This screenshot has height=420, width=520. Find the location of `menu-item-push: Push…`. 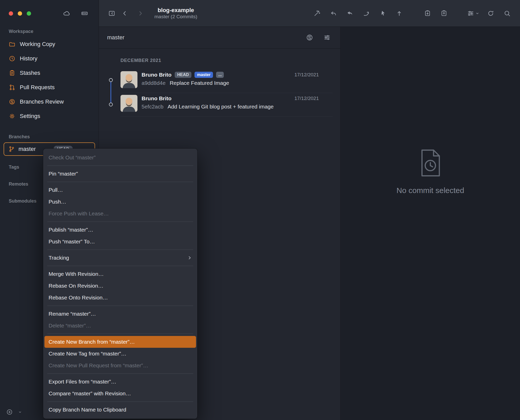

menu-item-push: Push… is located at coordinates (120, 202).